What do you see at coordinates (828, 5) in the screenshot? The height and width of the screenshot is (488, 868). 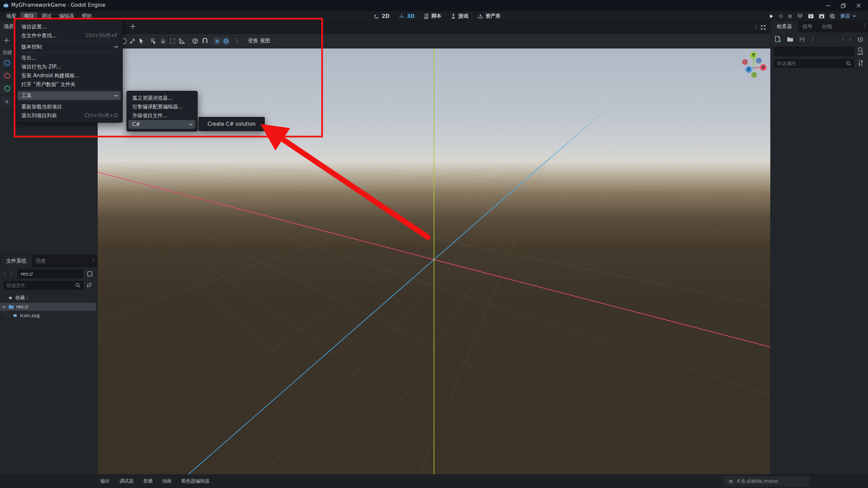 I see `minimize-button` at bounding box center [828, 5].